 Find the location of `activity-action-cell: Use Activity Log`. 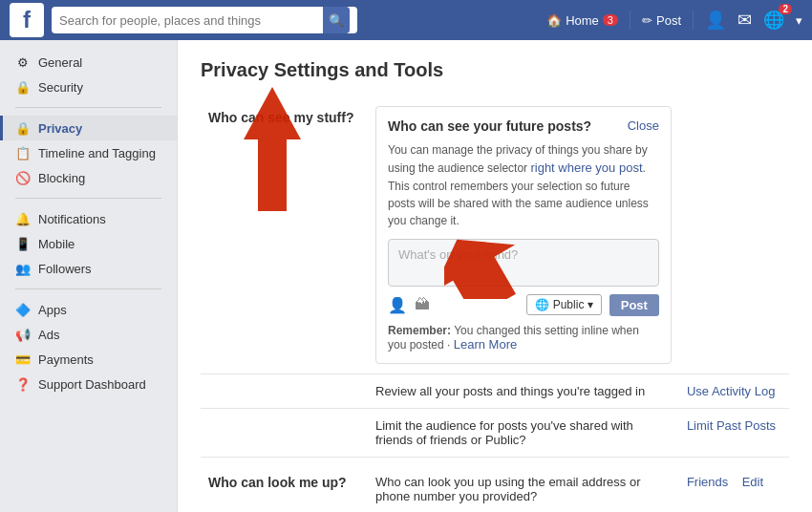

activity-action-cell: Use Activity Log is located at coordinates (734, 391).